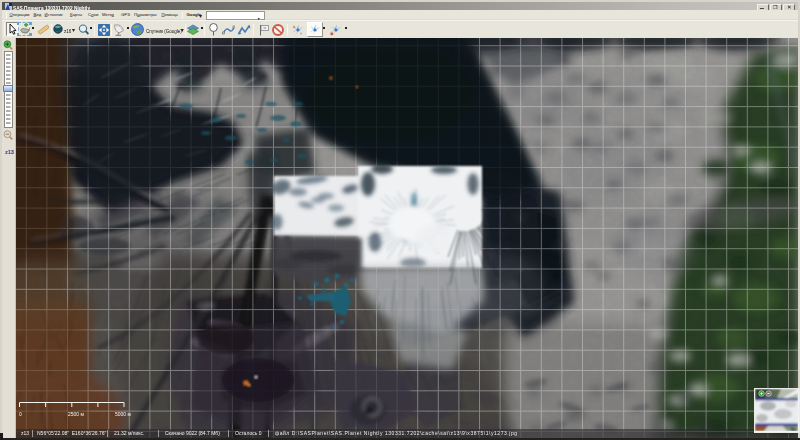 The height and width of the screenshot is (440, 800). I want to click on svg-text: 0, so click(20, 414).